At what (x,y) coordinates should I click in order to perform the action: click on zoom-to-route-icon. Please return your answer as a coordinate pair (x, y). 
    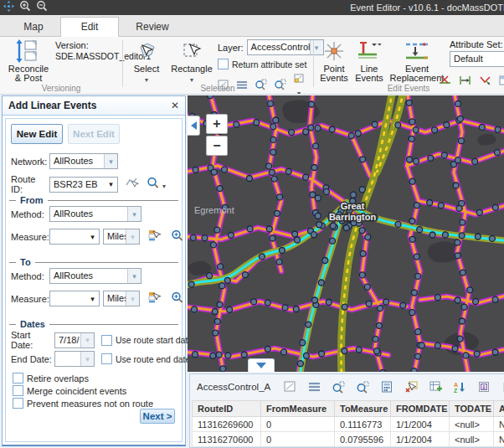
    Looking at the image, I should click on (152, 184).